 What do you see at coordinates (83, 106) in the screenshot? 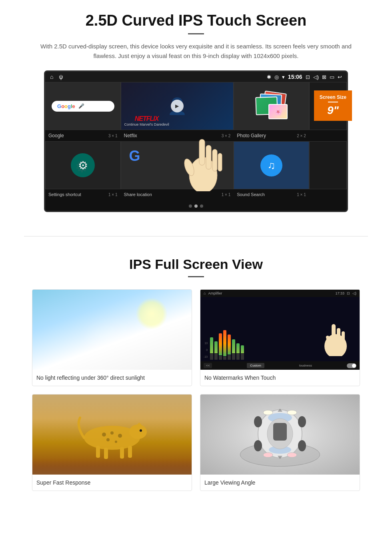
I see `google-app-cell: Google 🎤` at bounding box center [83, 106].